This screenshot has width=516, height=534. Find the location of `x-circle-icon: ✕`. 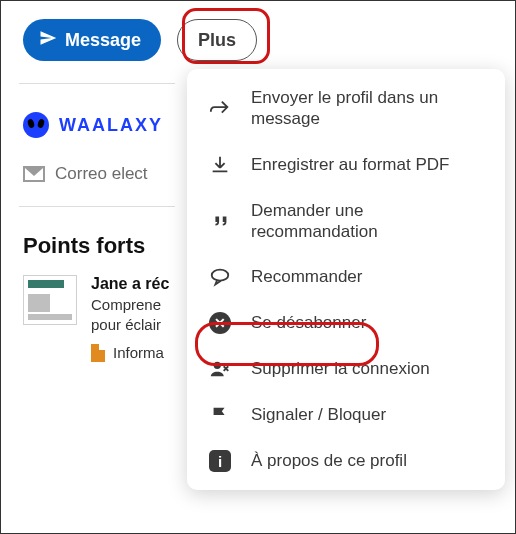

x-circle-icon: ✕ is located at coordinates (220, 323).